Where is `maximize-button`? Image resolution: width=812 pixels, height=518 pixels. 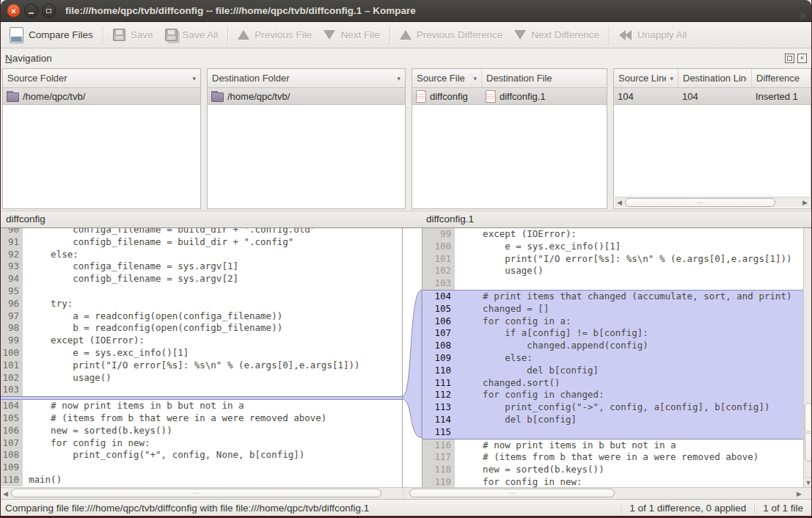
maximize-button is located at coordinates (48, 10).